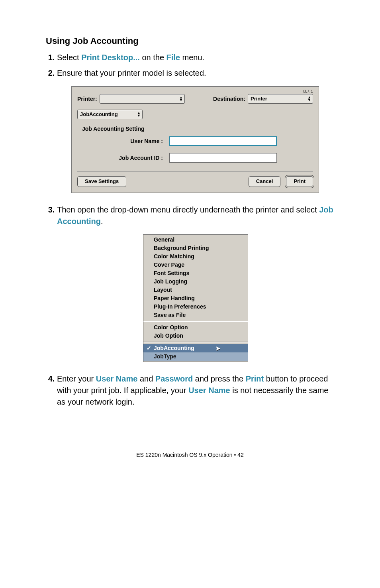 The image size is (380, 588). Describe the element at coordinates (190, 41) in the screenshot. I see `section-heading: Using Job Accounting` at that location.